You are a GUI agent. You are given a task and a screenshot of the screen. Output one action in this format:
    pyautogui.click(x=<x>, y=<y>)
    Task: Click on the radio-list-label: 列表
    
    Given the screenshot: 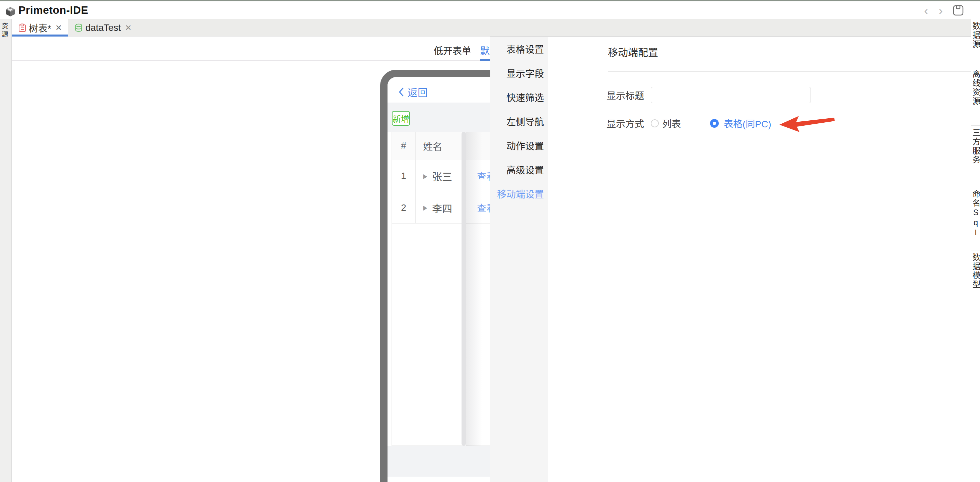 What is the action you would take?
    pyautogui.click(x=672, y=123)
    